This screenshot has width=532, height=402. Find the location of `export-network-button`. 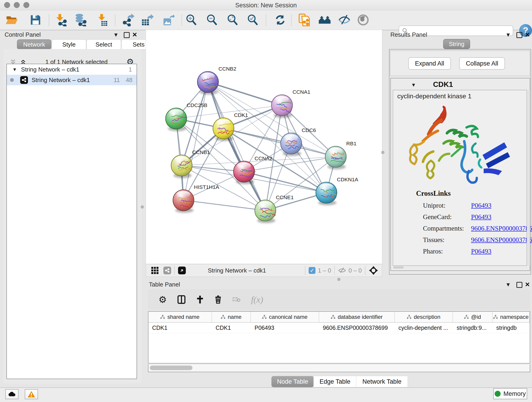

export-network-button is located at coordinates (128, 20).